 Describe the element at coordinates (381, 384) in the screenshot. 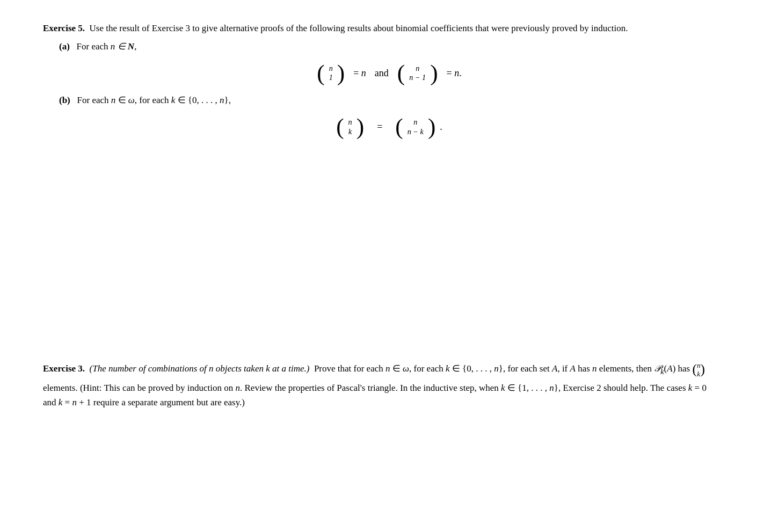

I see `exercise3-block: Exercise 3. (The number of combinations …` at that location.